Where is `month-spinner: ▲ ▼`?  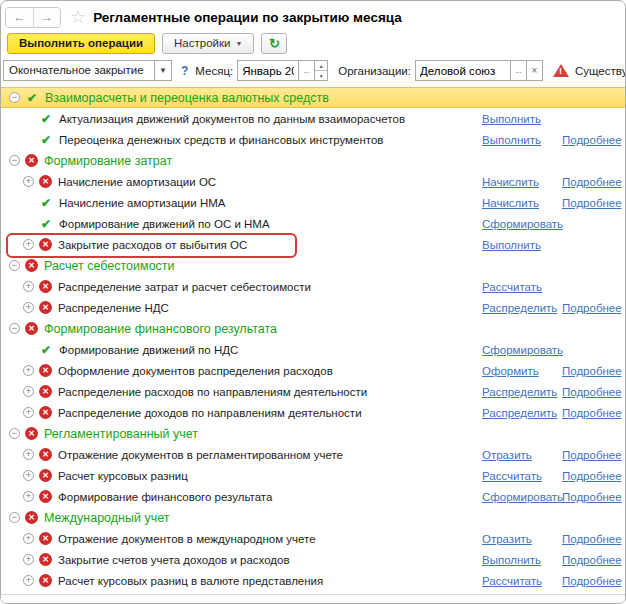 month-spinner: ▲ ▼ is located at coordinates (322, 70).